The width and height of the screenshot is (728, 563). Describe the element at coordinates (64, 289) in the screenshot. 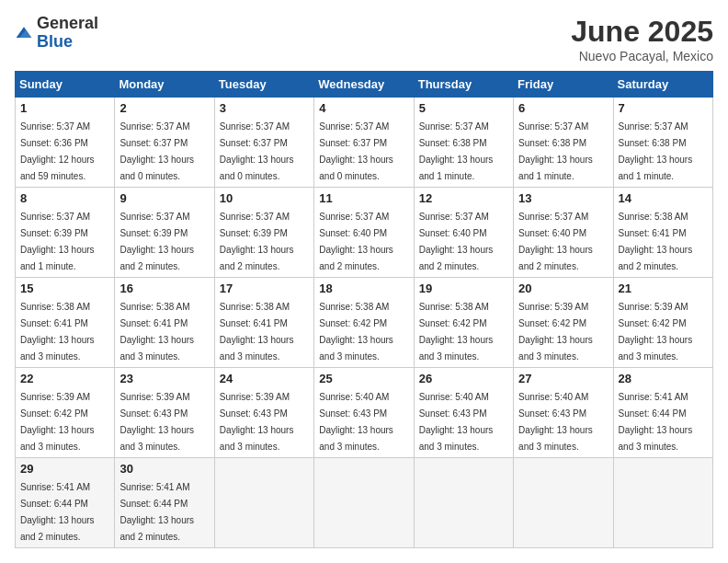

I see `day-number: 15` at that location.